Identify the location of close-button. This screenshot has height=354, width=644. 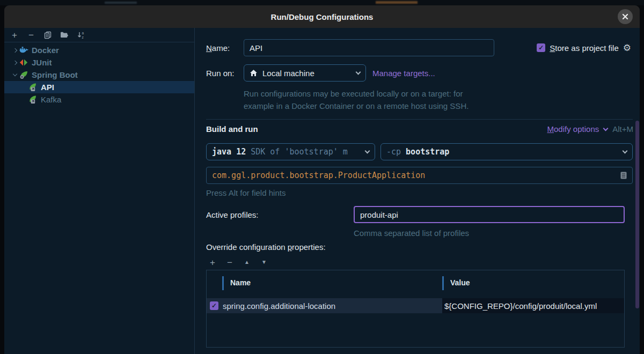
(625, 17).